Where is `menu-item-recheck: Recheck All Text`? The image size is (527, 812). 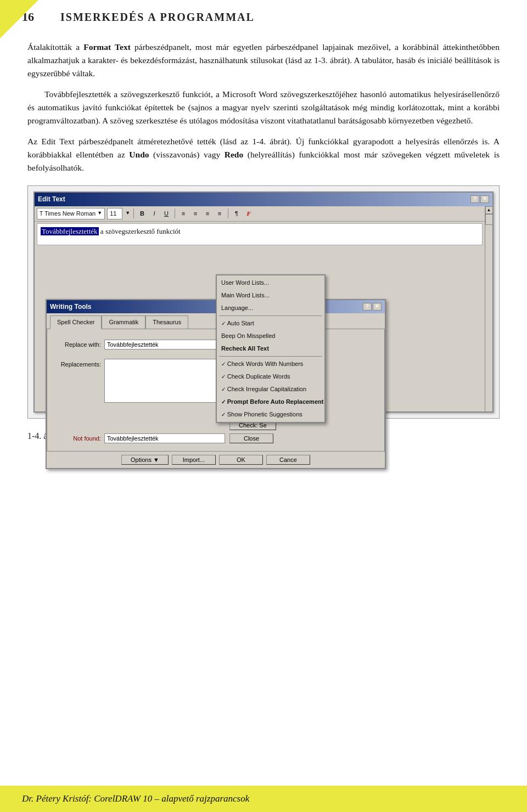
menu-item-recheck: Recheck All Text is located at coordinates (271, 349).